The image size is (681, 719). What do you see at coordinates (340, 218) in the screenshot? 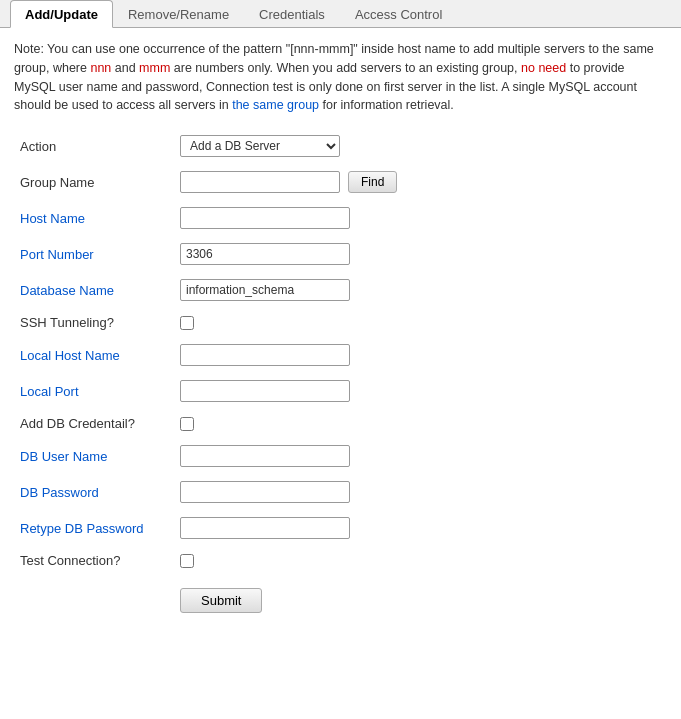
I see `host-name-row: Host Name` at bounding box center [340, 218].